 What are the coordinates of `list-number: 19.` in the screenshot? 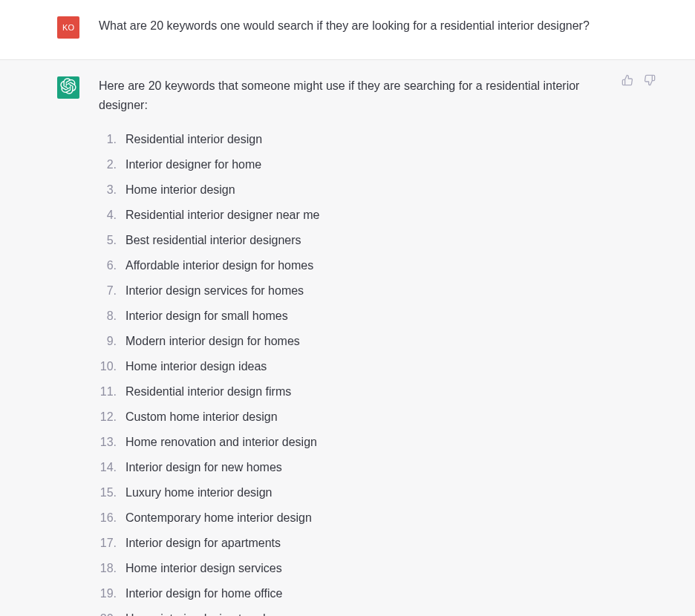 It's located at (108, 594).